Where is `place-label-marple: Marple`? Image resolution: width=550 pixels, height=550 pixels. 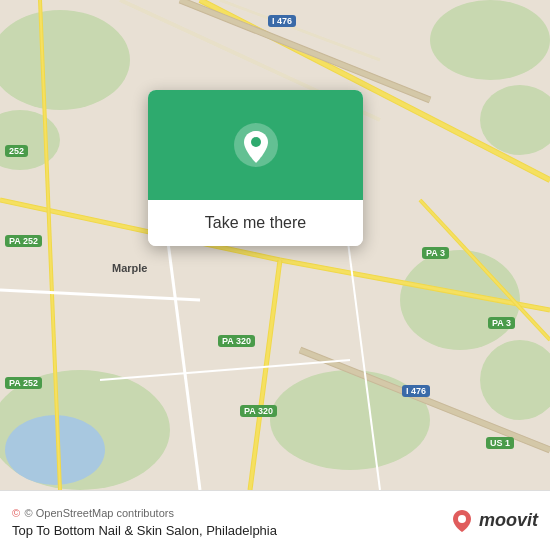 place-label-marple: Marple is located at coordinates (130, 268).